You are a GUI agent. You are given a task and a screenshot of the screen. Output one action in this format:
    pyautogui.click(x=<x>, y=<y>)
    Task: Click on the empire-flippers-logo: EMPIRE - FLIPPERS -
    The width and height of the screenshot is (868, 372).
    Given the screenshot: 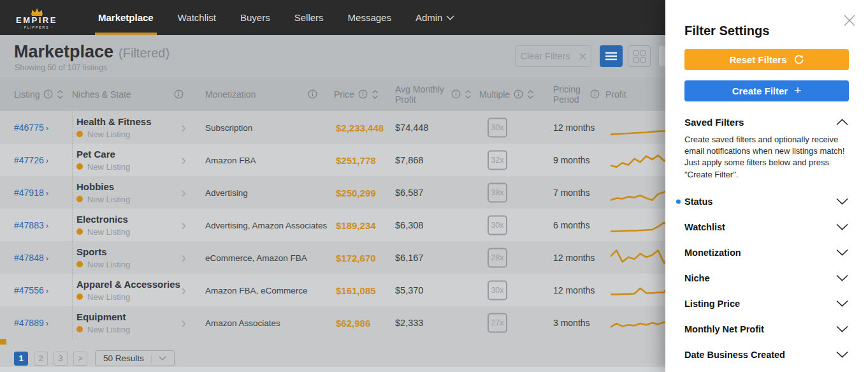 What is the action you would take?
    pyautogui.click(x=37, y=19)
    